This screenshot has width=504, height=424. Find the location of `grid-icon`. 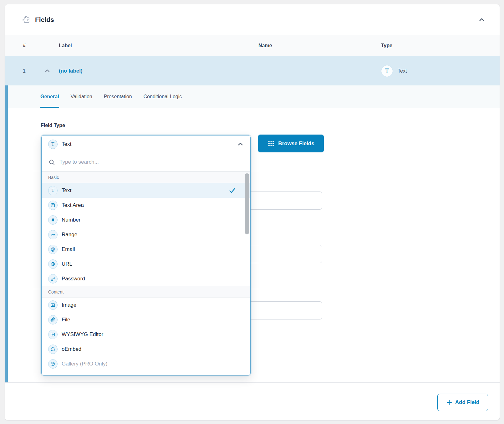

grid-icon is located at coordinates (271, 143).